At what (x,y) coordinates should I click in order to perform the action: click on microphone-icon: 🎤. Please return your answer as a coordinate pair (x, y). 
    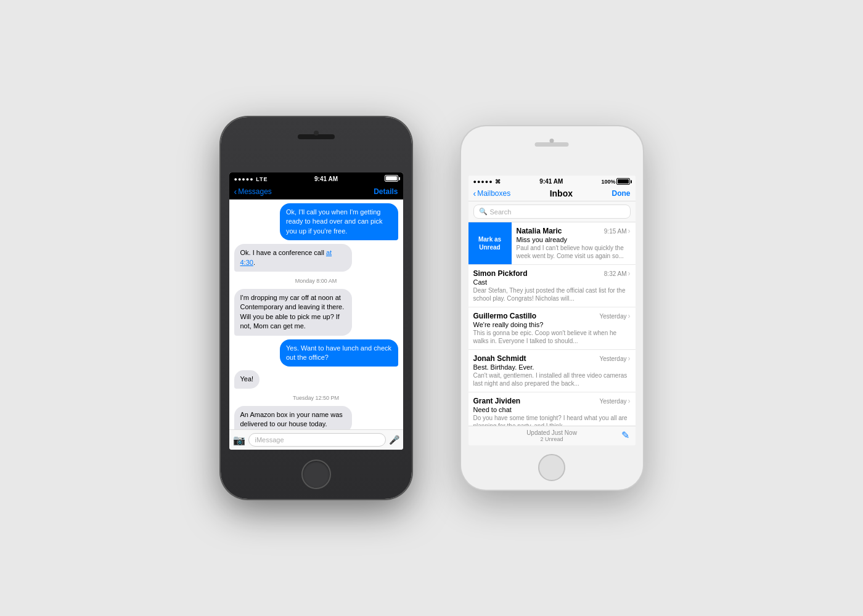
    Looking at the image, I should click on (395, 440).